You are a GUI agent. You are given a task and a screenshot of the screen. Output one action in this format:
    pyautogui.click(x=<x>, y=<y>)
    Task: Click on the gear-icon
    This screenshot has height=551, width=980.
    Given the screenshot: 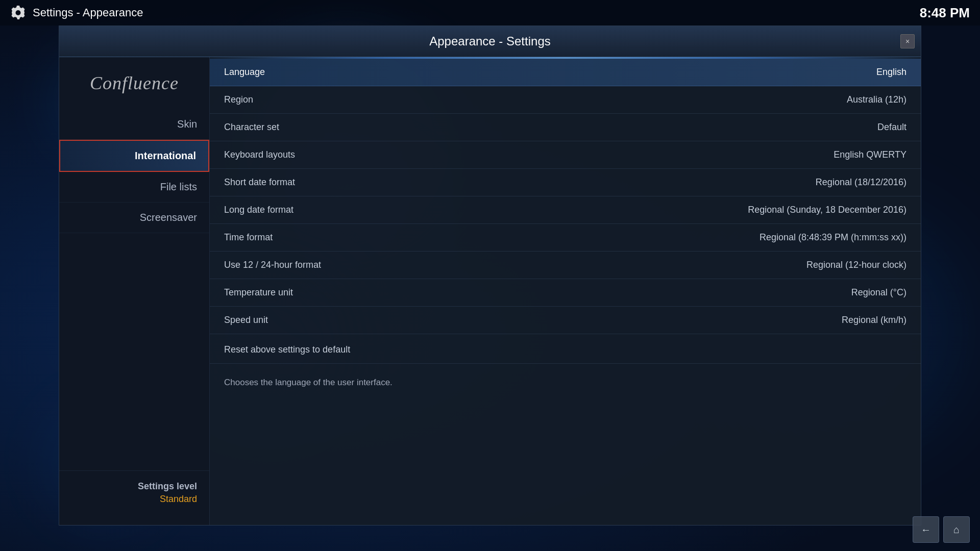 What is the action you would take?
    pyautogui.click(x=18, y=13)
    